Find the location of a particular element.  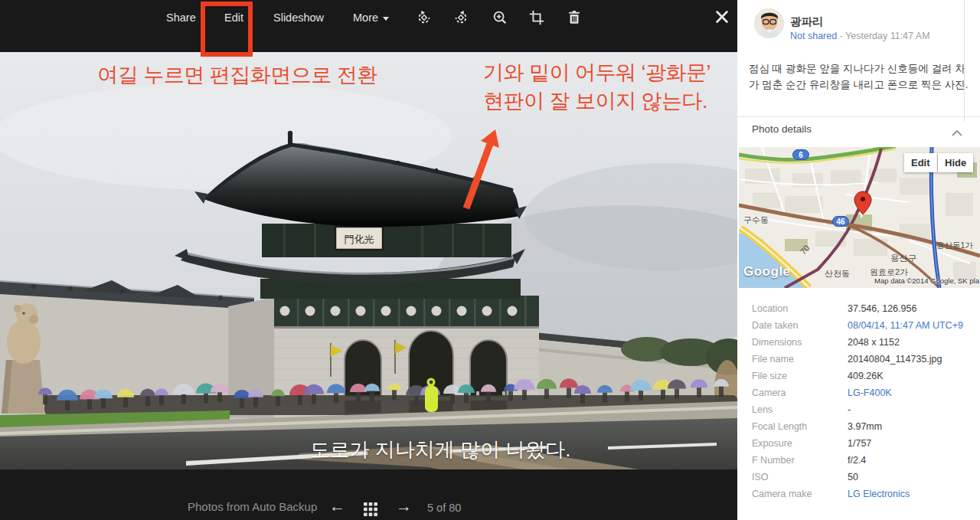

table-row: CameraLG-F400K is located at coordinates (859, 393).